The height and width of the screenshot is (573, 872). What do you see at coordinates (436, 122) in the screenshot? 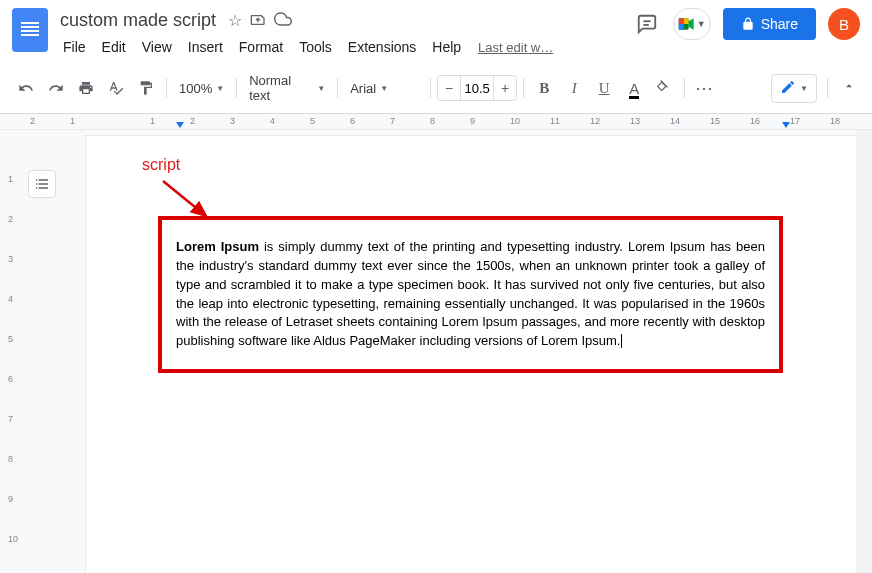
I see `horizontal-ruler: 21123456789101112131415161718` at bounding box center [436, 122].